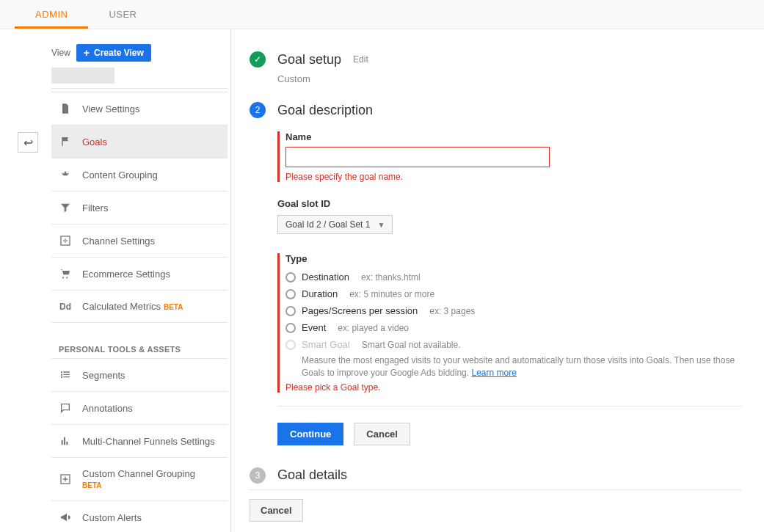 The width and height of the screenshot is (764, 532). I want to click on step-setup-sub: Custom, so click(509, 79).